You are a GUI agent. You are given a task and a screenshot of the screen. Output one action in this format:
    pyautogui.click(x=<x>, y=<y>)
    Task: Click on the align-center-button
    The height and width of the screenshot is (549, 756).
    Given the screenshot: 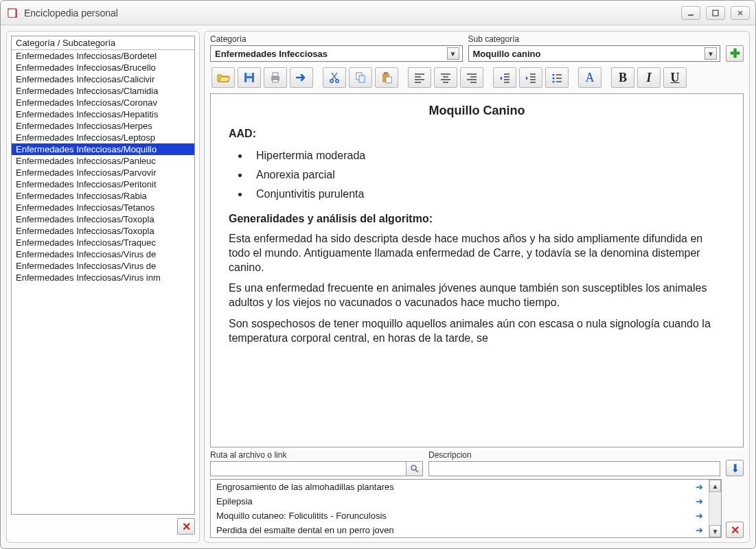 What is the action you would take?
    pyautogui.click(x=446, y=78)
    